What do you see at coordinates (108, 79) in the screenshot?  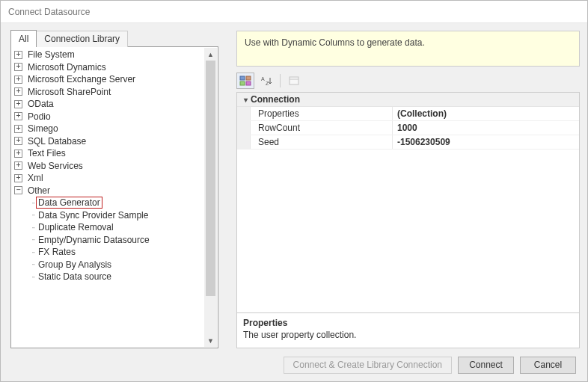 I see `tree-node-microsoft-exchange-server: +Microsoft Exchange Server` at bounding box center [108, 79].